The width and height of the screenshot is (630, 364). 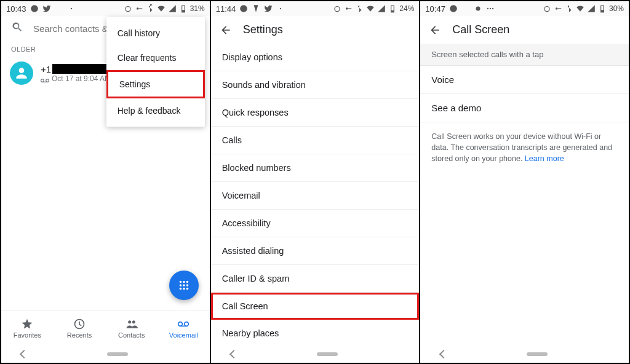 What do you see at coordinates (315, 196) in the screenshot?
I see `setting-voicemail: Voicemail` at bounding box center [315, 196].